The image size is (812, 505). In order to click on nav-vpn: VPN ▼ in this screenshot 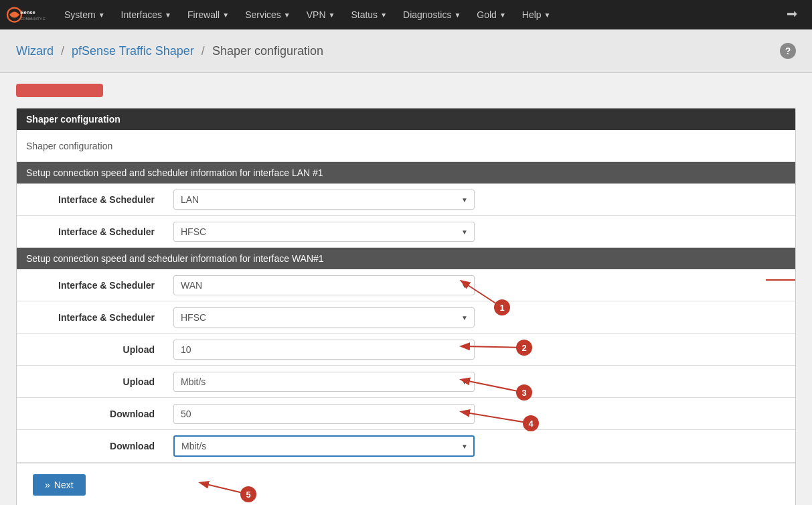, I will do `click(321, 15)`.